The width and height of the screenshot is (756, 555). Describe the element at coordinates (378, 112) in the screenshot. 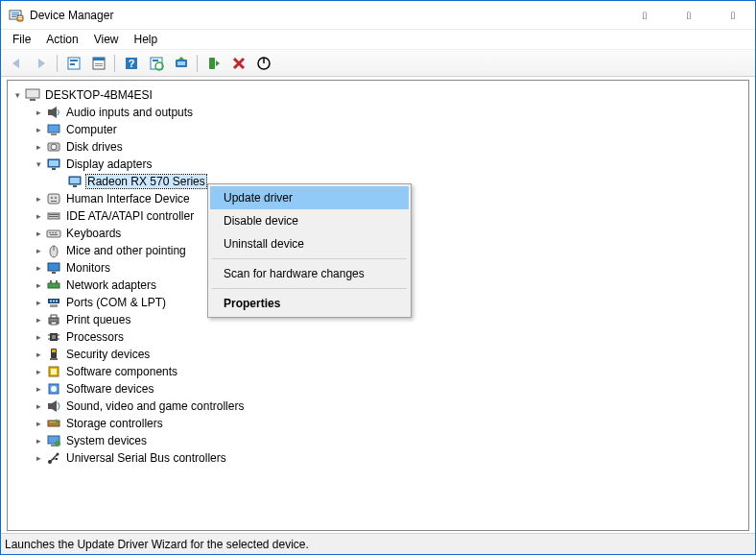

I see `tree-category: ▸Audio inputs and outputs` at that location.